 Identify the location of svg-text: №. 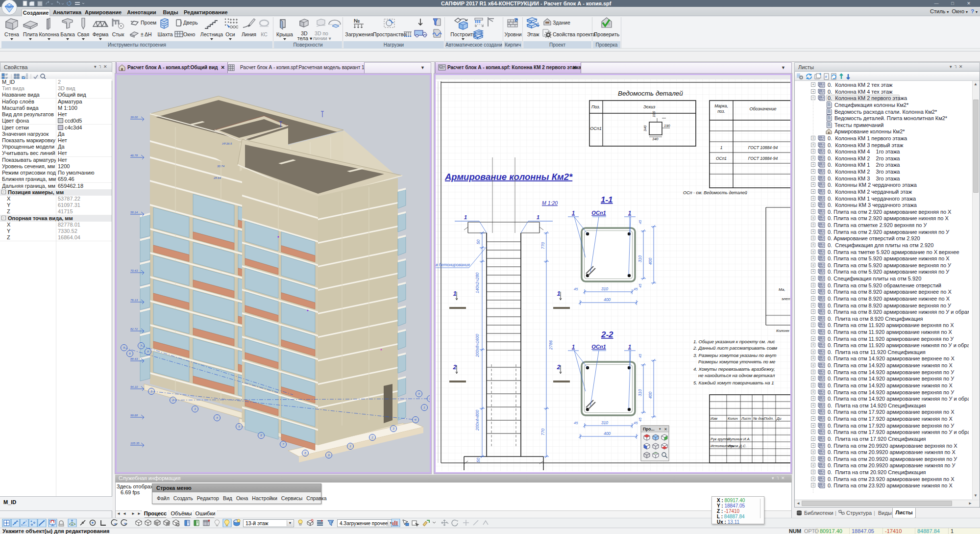
(357, 21).